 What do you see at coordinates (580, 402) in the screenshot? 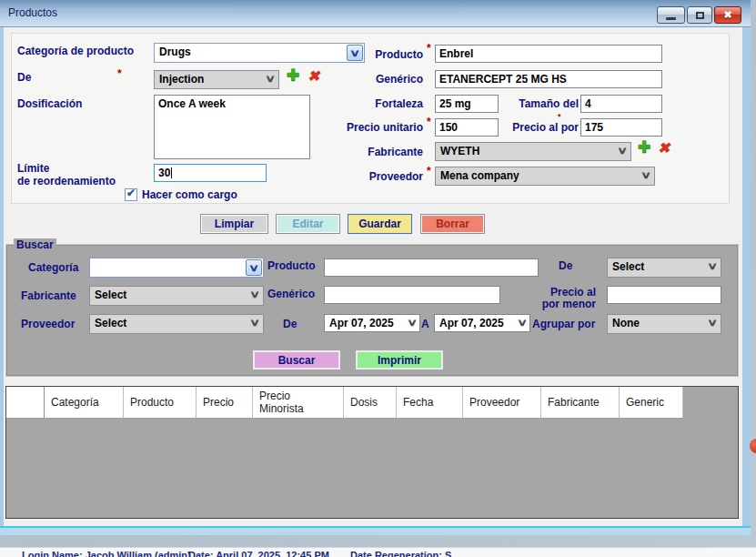
I see `grid-column-fabricante: Fabricante` at bounding box center [580, 402].